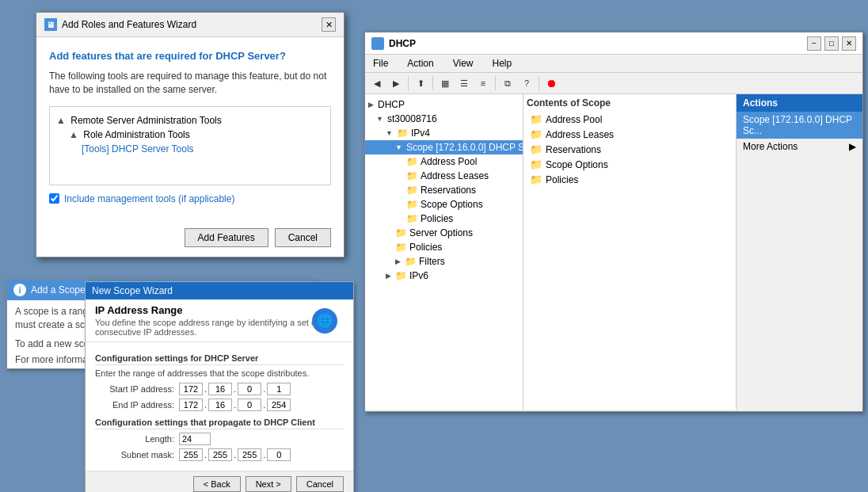 The width and height of the screenshot is (868, 492). Describe the element at coordinates (508, 83) in the screenshot. I see `tb-new-window: ⧉` at that location.